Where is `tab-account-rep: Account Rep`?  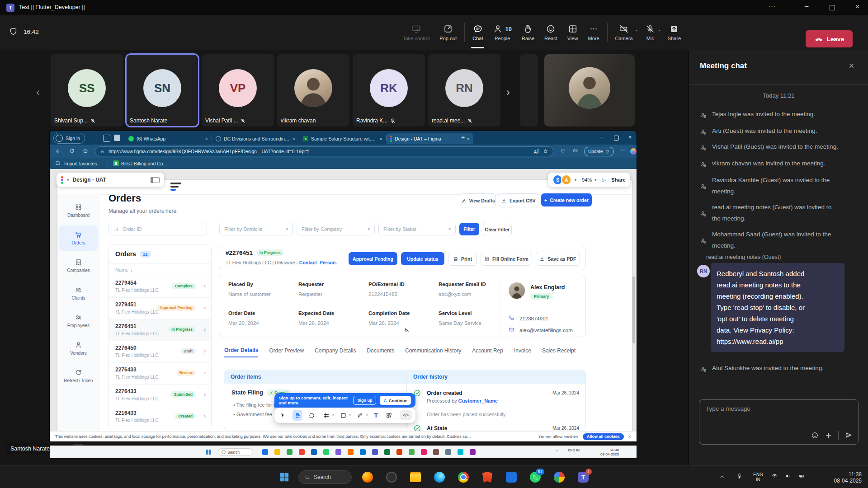 tab-account-rep: Account Rep is located at coordinates (487, 352).